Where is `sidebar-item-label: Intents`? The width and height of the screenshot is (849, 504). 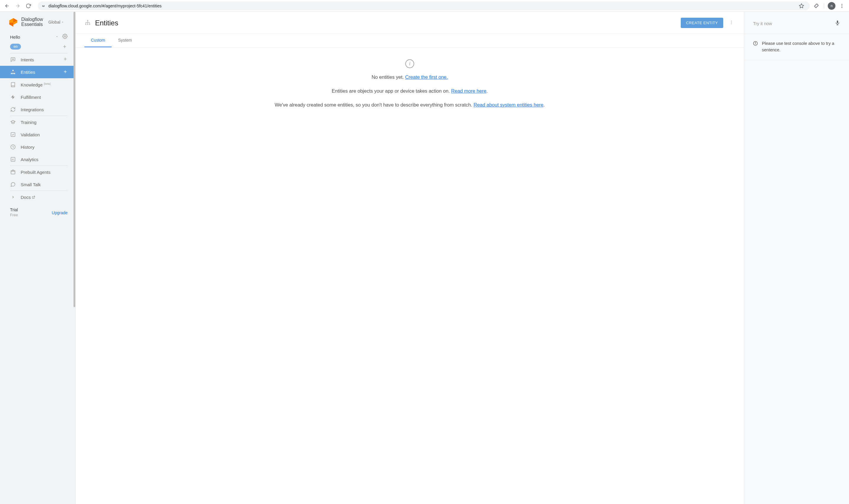 sidebar-item-label: Intents is located at coordinates (44, 60).